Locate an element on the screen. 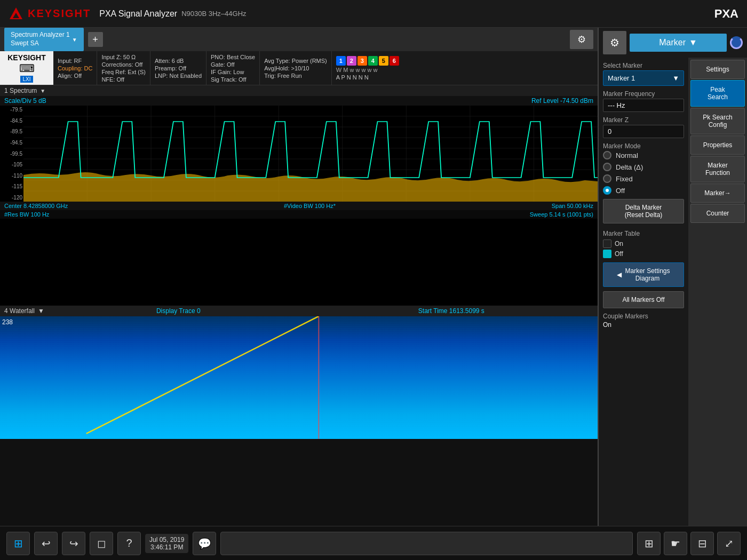  freq-label: Marker Frequency is located at coordinates (643, 94).